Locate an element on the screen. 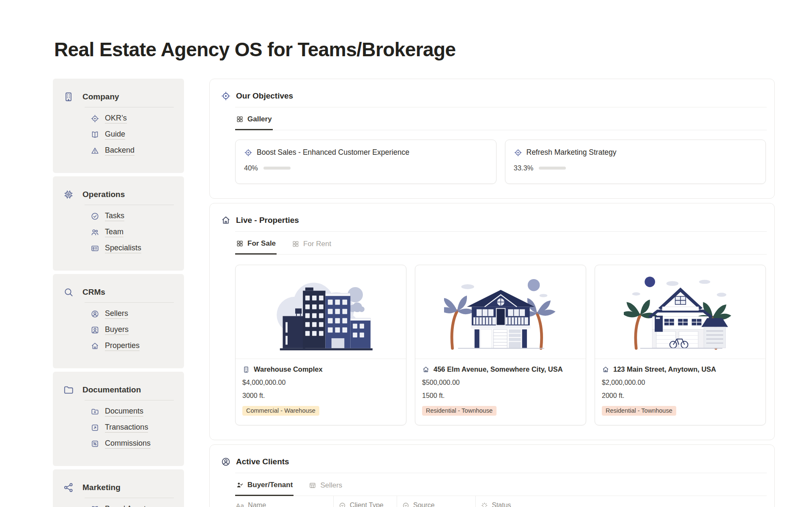 Image resolution: width=812 pixels, height=507 pixels. sidebar-section-operations: Operations Tasks Team Specialists is located at coordinates (118, 223).